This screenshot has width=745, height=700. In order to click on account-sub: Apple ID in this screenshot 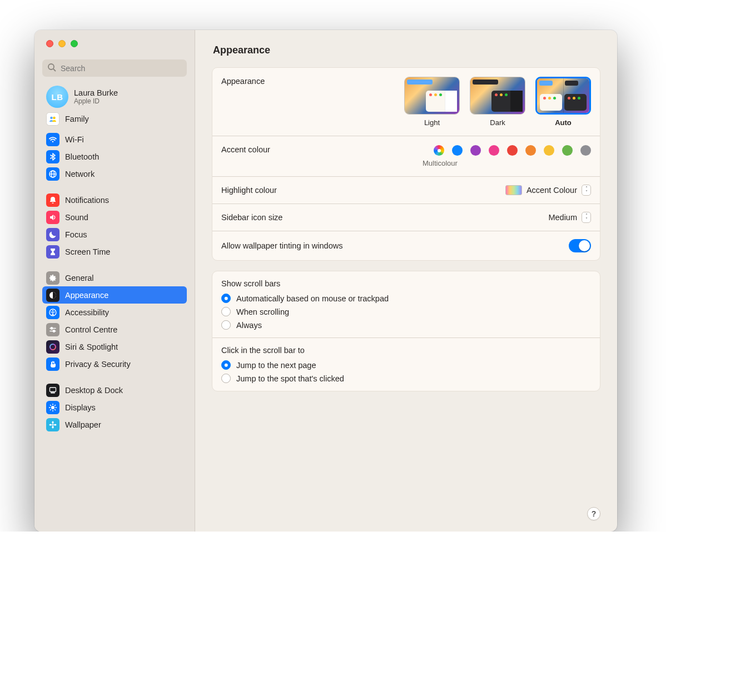, I will do `click(96, 101)`.